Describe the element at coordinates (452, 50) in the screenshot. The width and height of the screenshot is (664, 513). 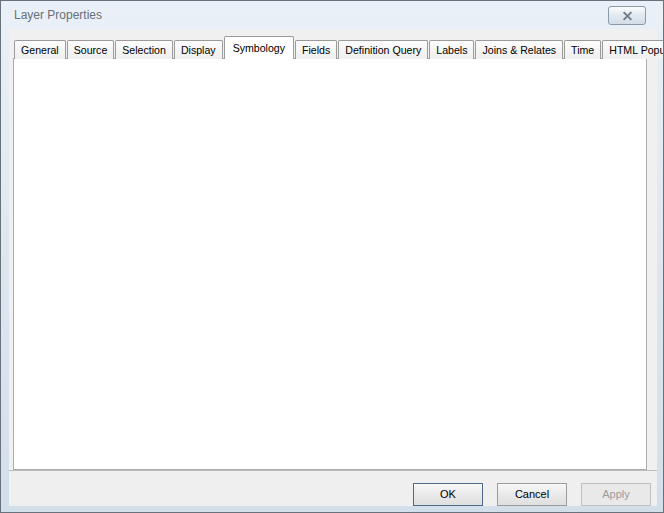
I see `tab-labels: Labels` at that location.